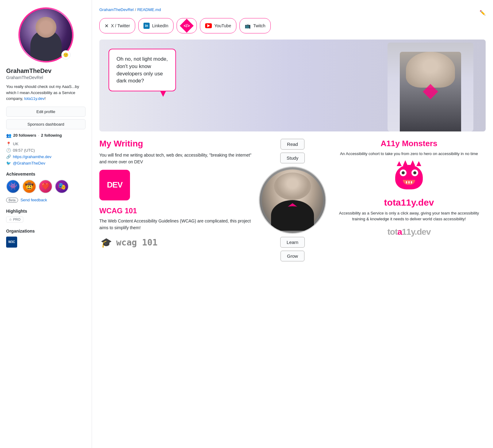 The height and width of the screenshot is (448, 493). I want to click on send-feedback-link: Send feedback, so click(34, 200).